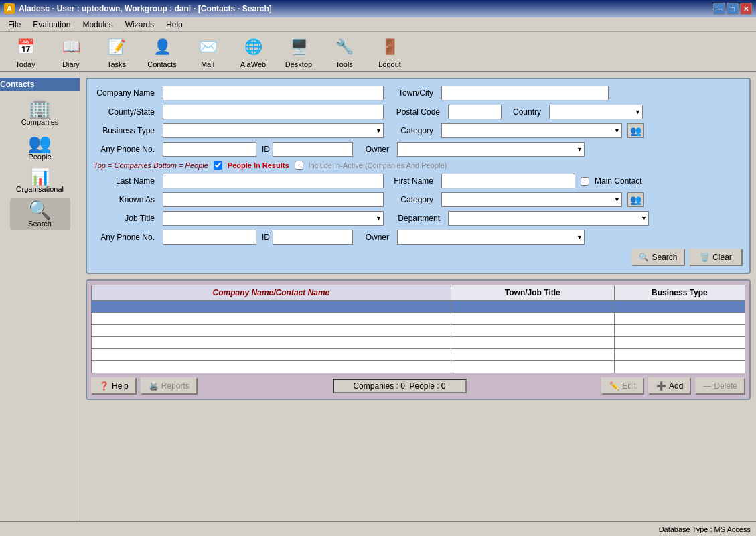 The height and width of the screenshot is (536, 756). What do you see at coordinates (418, 200) in the screenshot?
I see `knownas-category-row: Known As Category 👥` at bounding box center [418, 200].